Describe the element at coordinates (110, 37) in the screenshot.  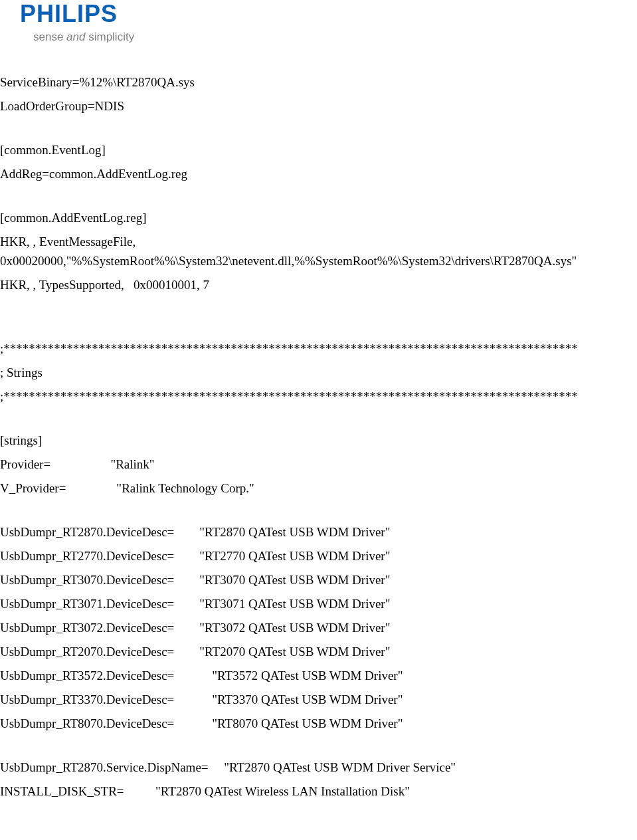
I see `tagline-suffix: simplicity` at that location.